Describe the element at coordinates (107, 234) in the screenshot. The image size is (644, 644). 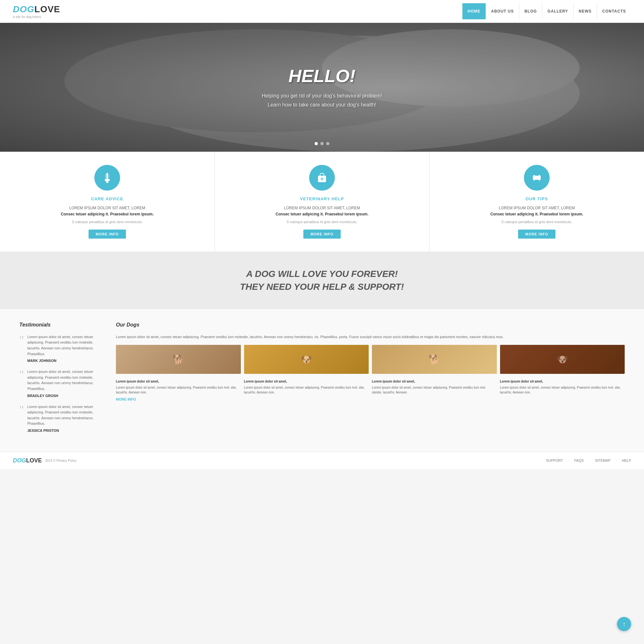
I see `more-info-button-care: MORE INFO` at that location.